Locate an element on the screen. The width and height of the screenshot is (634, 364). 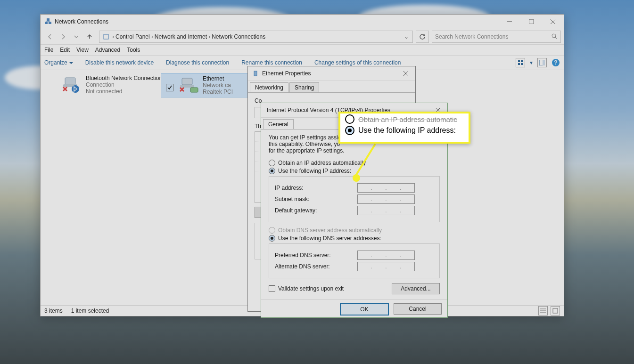
back-button is located at coordinates (50, 37).